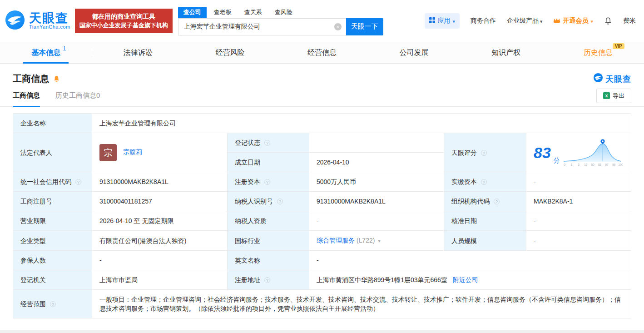 Image resolution: width=644 pixels, height=333 pixels. What do you see at coordinates (248, 143) in the screenshot?
I see `field-label: 登记状态` at bounding box center [248, 143].